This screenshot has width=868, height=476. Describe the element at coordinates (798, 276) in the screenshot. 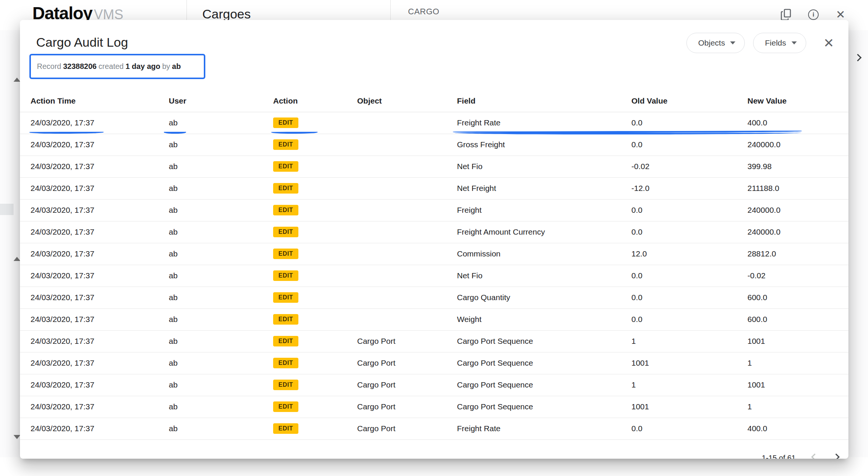

I see `cell-new-value: -0.02` at that location.